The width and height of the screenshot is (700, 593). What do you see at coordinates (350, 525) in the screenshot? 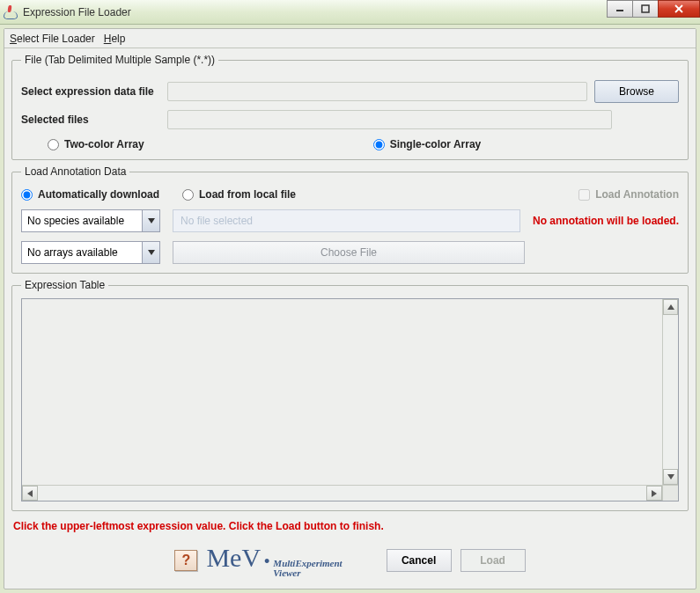
I see `instruction-hint: Click the upper-leftmost expression valu…` at bounding box center [350, 525].